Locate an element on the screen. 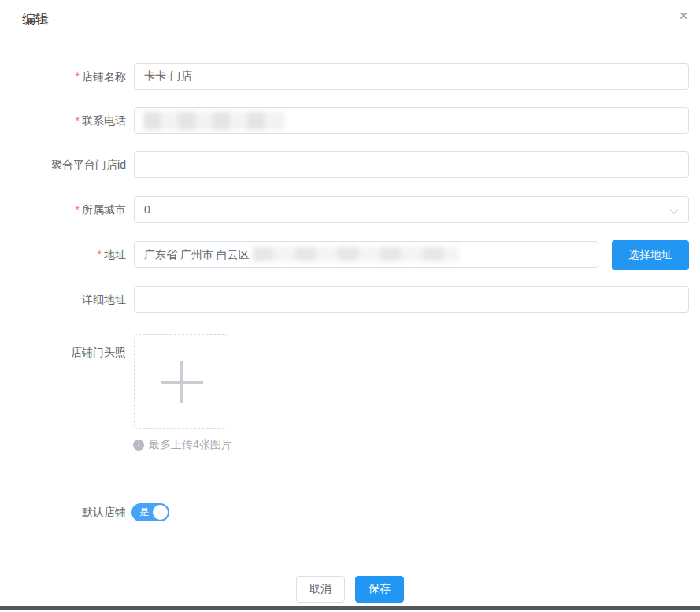 Image resolution: width=700 pixels, height=612 pixels. shop-name-label: *店铺名称 is located at coordinates (63, 76).